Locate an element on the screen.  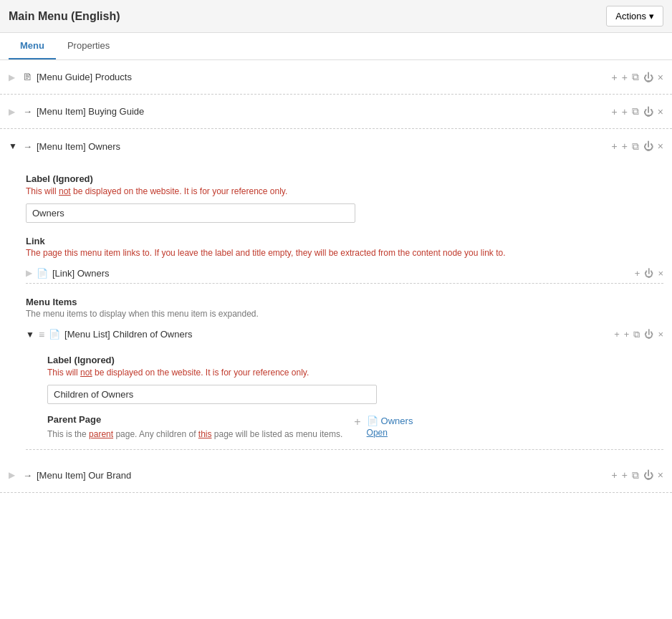
close-icon-buying-guide: × is located at coordinates (661, 112).